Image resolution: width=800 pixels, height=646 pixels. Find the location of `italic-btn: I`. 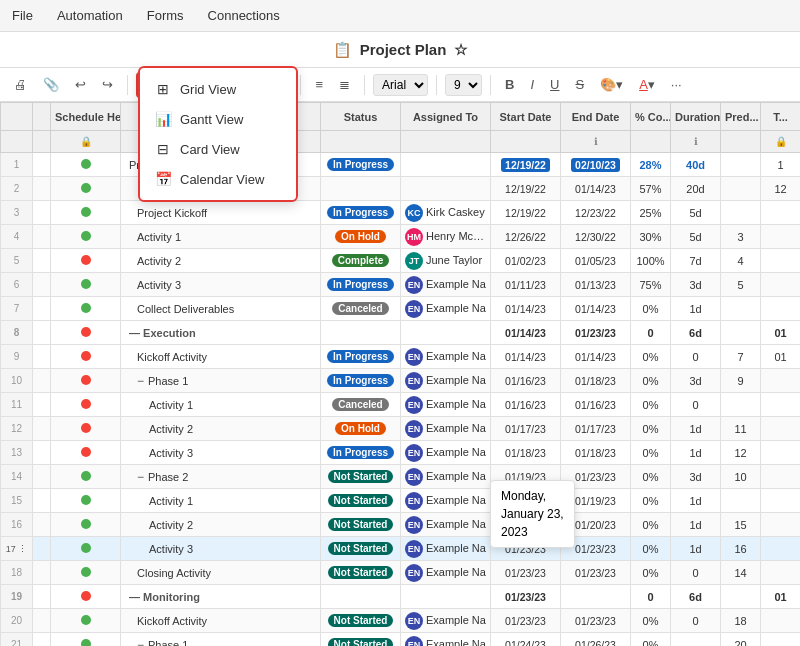

italic-btn: I is located at coordinates (532, 84).